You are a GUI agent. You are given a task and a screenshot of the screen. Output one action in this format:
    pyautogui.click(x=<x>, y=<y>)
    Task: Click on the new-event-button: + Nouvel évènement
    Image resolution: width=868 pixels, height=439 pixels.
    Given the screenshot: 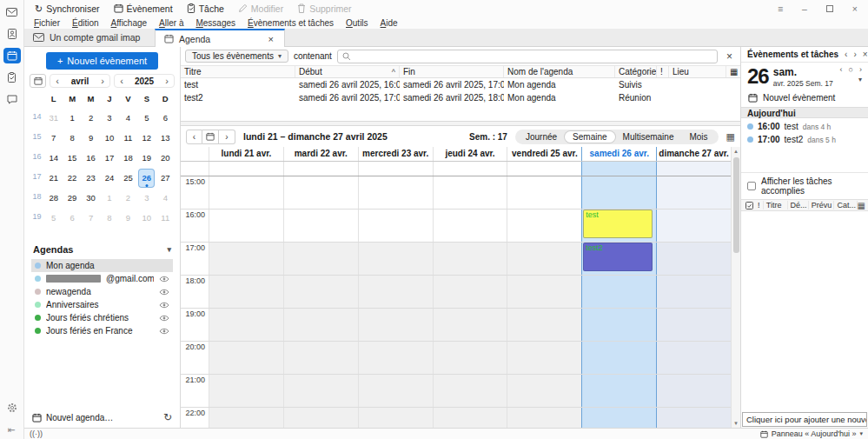 What is the action you would take?
    pyautogui.click(x=103, y=61)
    